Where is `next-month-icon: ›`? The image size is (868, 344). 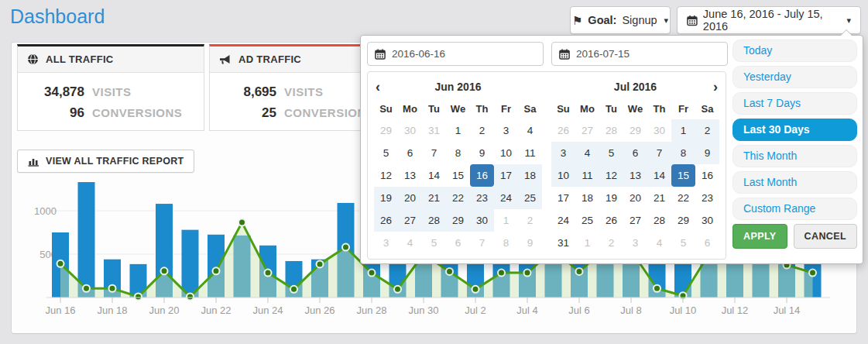 next-month-icon: › is located at coordinates (709, 87).